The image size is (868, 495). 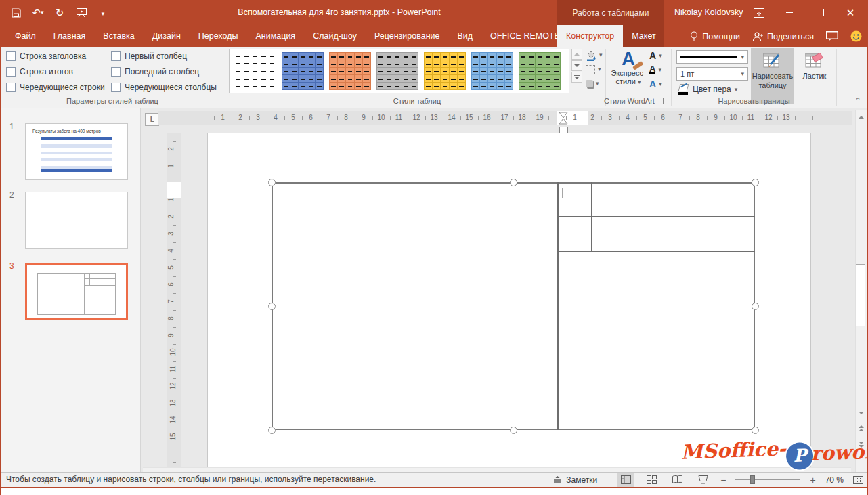 I want to click on fit-slide-to-window-icon, so click(x=859, y=480).